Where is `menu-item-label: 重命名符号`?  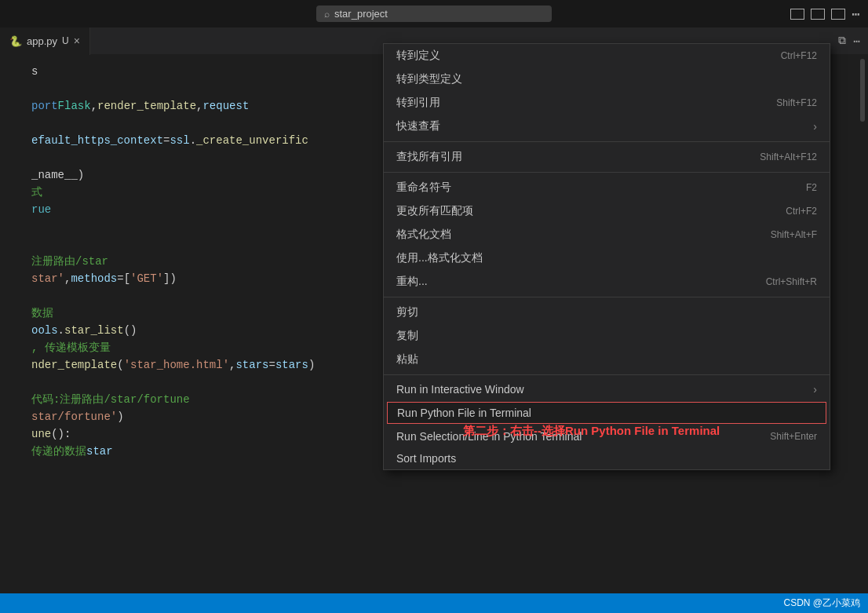
menu-item-label: 重命名符号 is located at coordinates (424, 188).